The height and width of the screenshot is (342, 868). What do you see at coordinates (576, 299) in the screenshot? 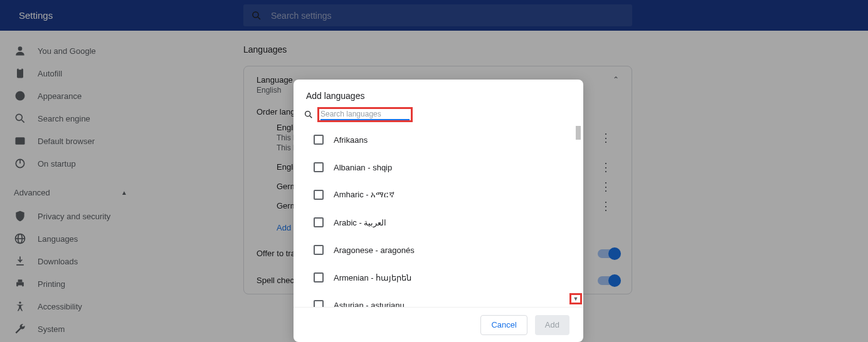
I see `scroll-down-arrow: ▼` at bounding box center [576, 299].